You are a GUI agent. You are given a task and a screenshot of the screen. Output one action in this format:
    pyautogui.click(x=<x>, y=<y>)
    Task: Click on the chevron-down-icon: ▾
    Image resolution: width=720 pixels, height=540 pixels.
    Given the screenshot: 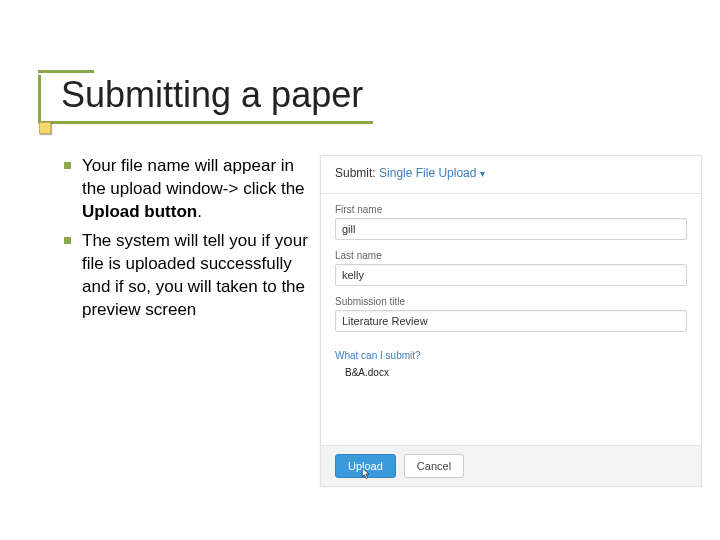 What is the action you would take?
    pyautogui.click(x=482, y=174)
    